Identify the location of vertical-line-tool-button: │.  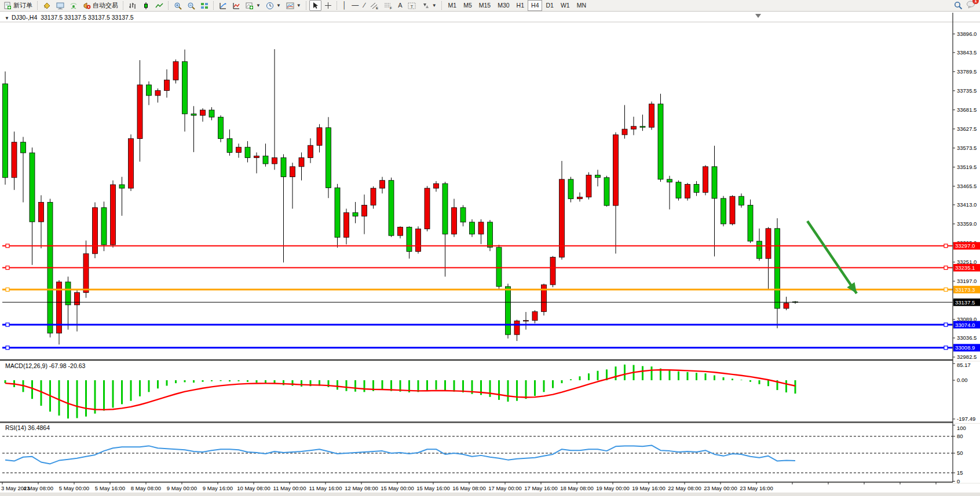
(345, 6).